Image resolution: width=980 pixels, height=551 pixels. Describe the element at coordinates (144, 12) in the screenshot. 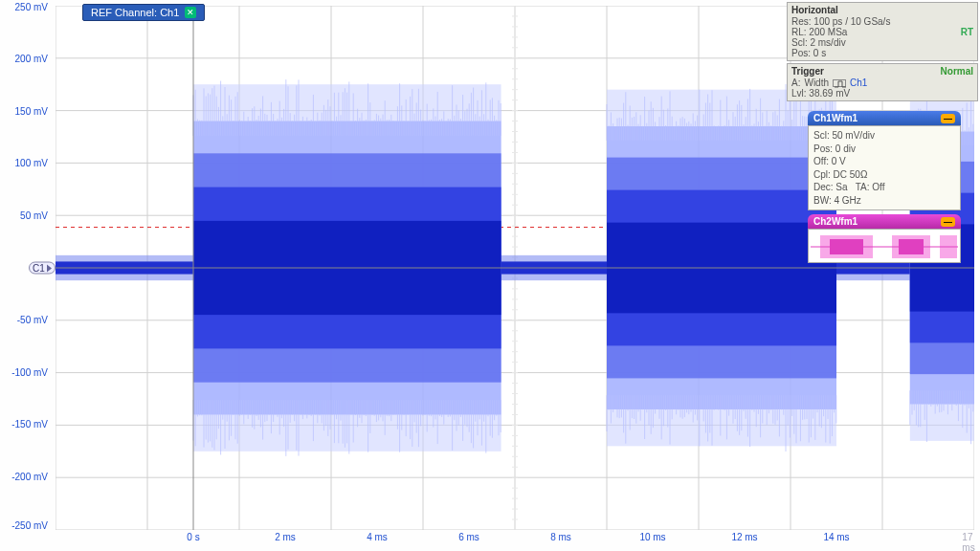

I see `ref-channel-pill: REF Channel: Ch1 ✕` at that location.